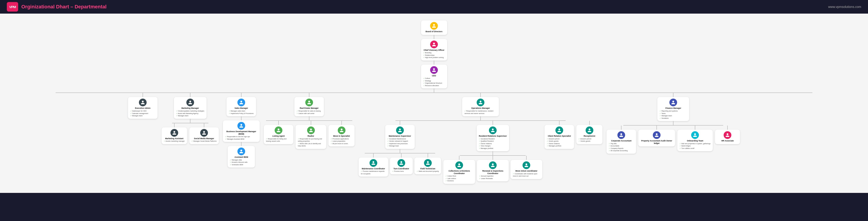 The height and width of the screenshot is (221, 868). Describe the element at coordinates (175, 133) in the screenshot. I see `mktg-asst-avatar` at that location.